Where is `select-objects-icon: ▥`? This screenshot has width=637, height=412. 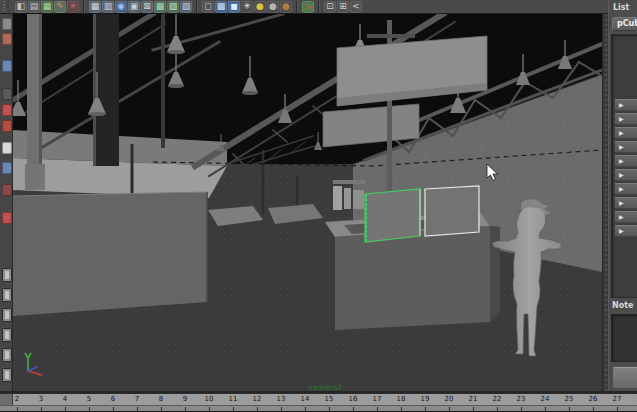
select-objects-icon: ▥ is located at coordinates (108, 7).